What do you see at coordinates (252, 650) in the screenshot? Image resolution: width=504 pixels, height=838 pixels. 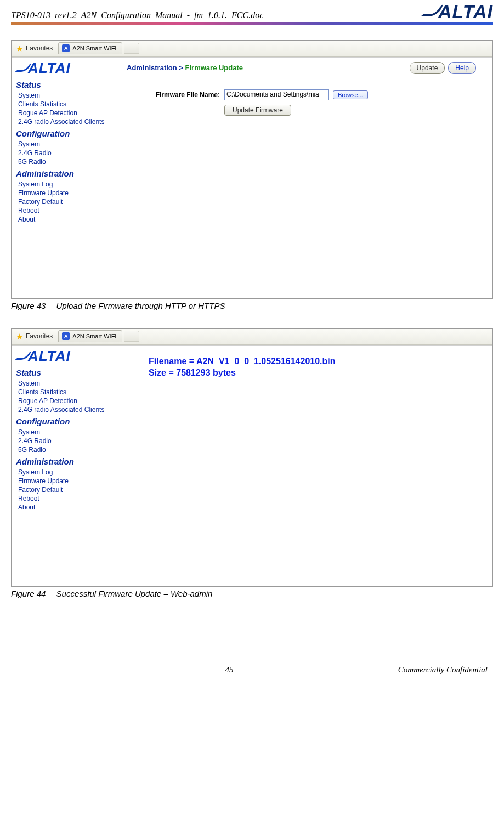 I see `doc-footer: 45 Commercially Confidential` at bounding box center [252, 650].